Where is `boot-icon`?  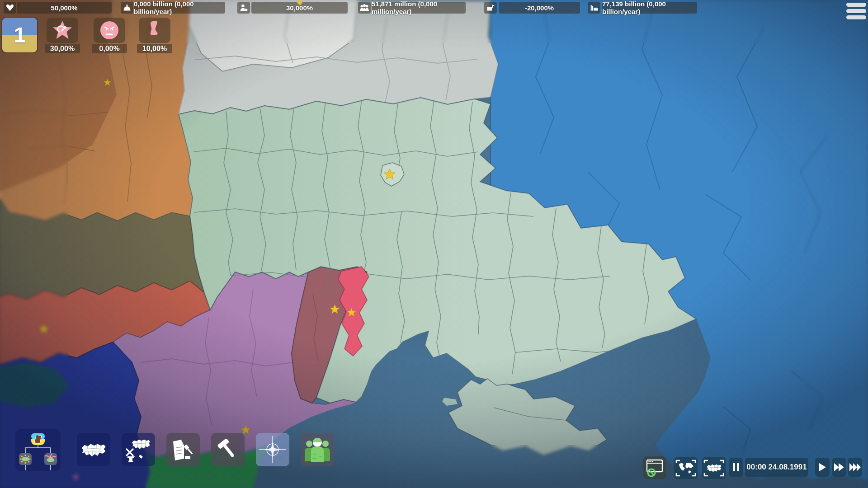
boot-icon is located at coordinates (155, 30).